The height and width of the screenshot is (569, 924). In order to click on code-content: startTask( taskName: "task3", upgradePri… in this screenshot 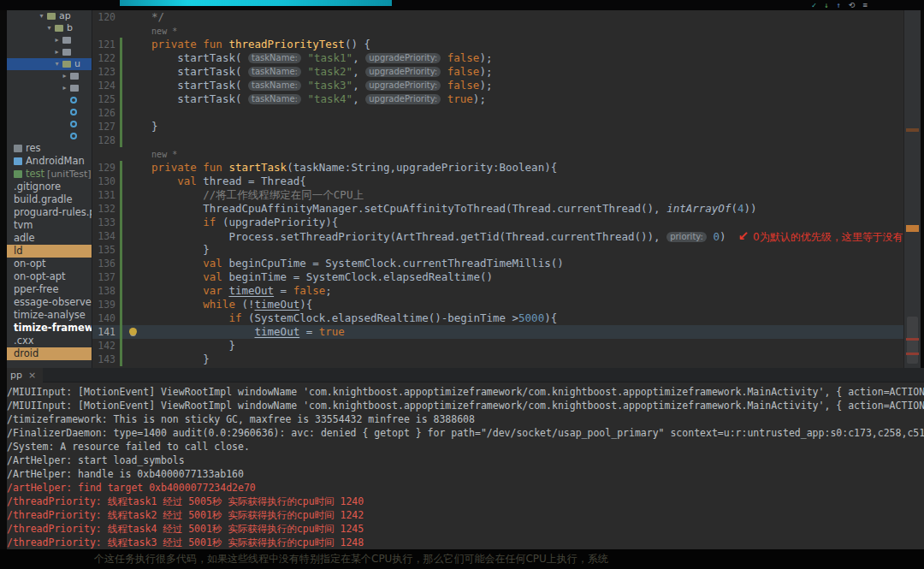, I will do `click(515, 86)`.